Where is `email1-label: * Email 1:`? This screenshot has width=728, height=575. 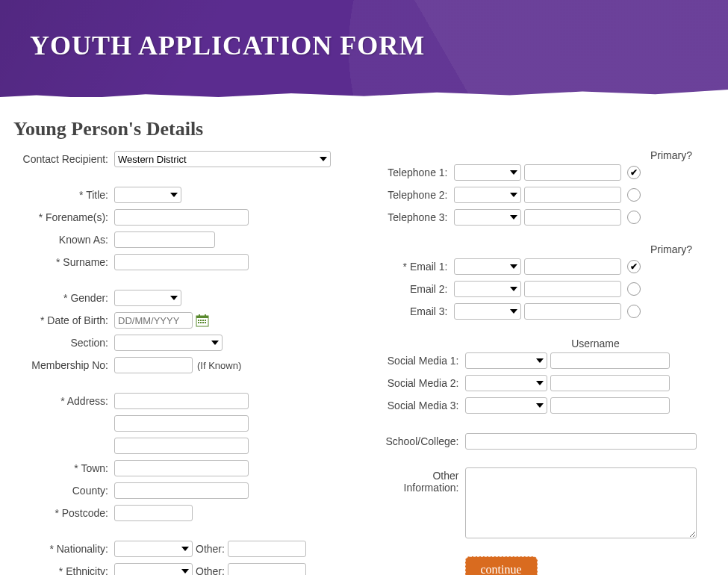
email1-label: * Email 1: is located at coordinates (417, 267).